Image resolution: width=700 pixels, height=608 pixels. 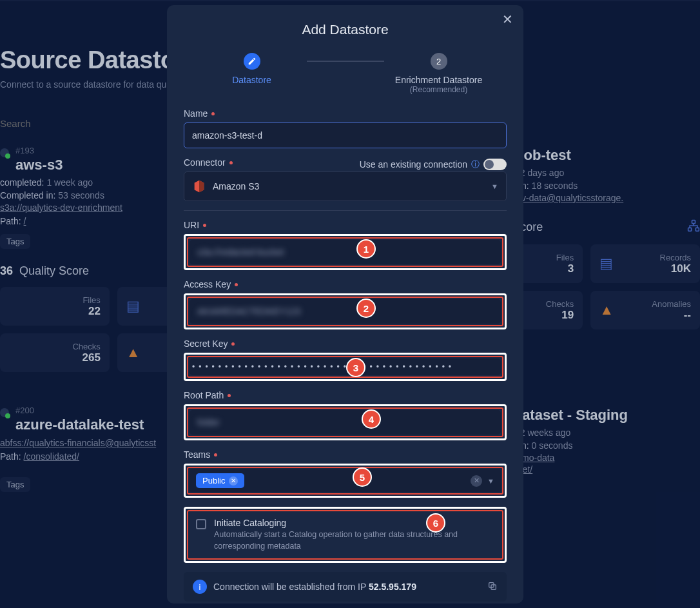 I want to click on root-path-input: folder, so click(x=345, y=422).